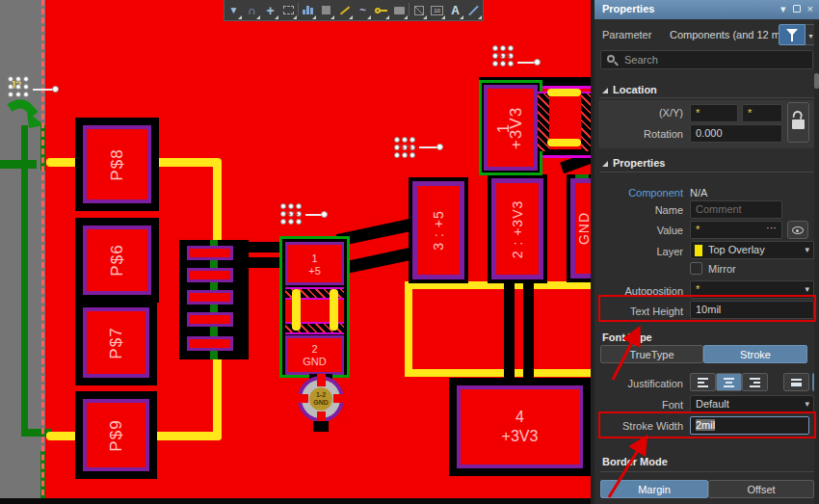  What do you see at coordinates (382, 10) in the screenshot?
I see `key-tool-icon` at bounding box center [382, 10].